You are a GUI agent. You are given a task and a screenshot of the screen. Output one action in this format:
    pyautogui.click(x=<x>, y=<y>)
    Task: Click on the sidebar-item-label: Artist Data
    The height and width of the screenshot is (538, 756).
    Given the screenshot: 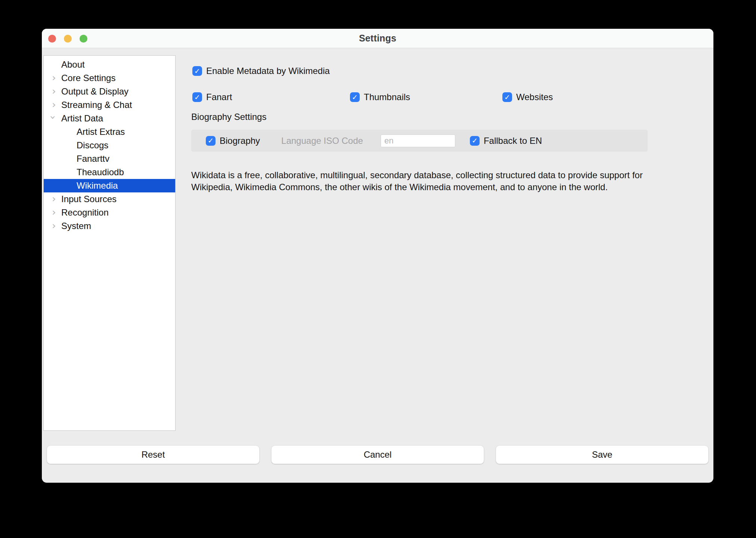 What is the action you would take?
    pyautogui.click(x=82, y=118)
    